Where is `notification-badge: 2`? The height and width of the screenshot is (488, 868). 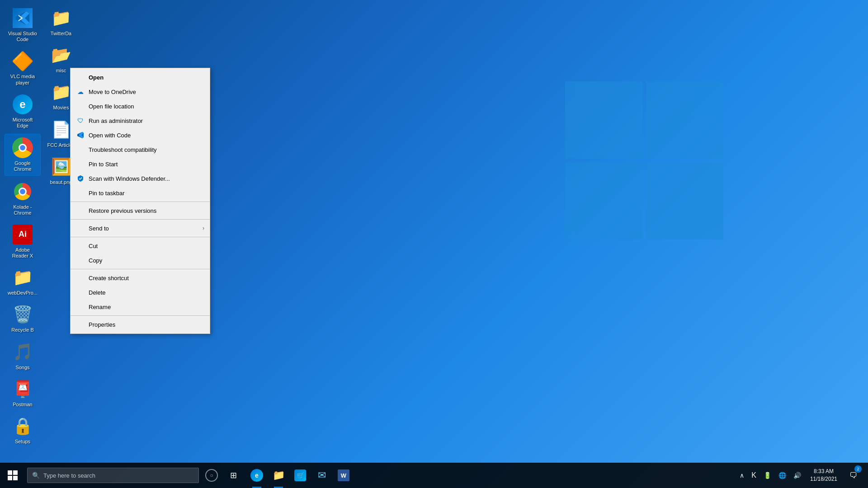
notification-badge: 2 is located at coordinates (858, 469).